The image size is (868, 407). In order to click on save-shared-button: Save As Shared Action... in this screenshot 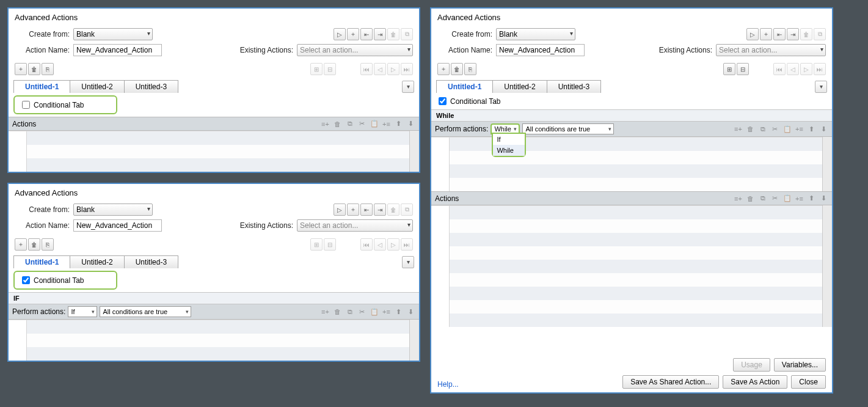, I will do `click(671, 382)`.